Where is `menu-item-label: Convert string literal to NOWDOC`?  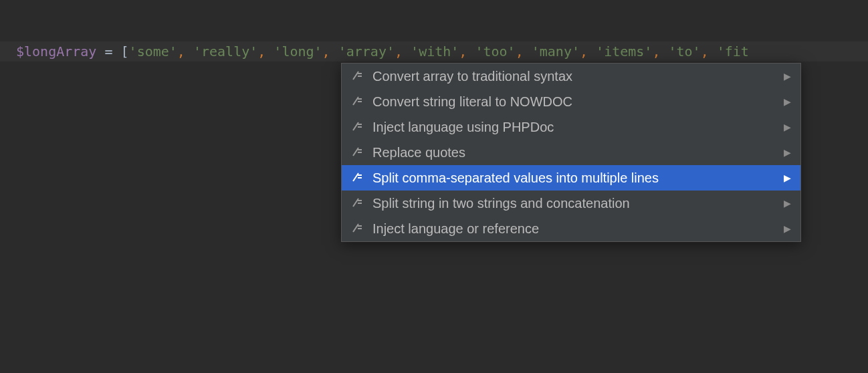
menu-item-label: Convert string literal to NOWDOC is located at coordinates (575, 102).